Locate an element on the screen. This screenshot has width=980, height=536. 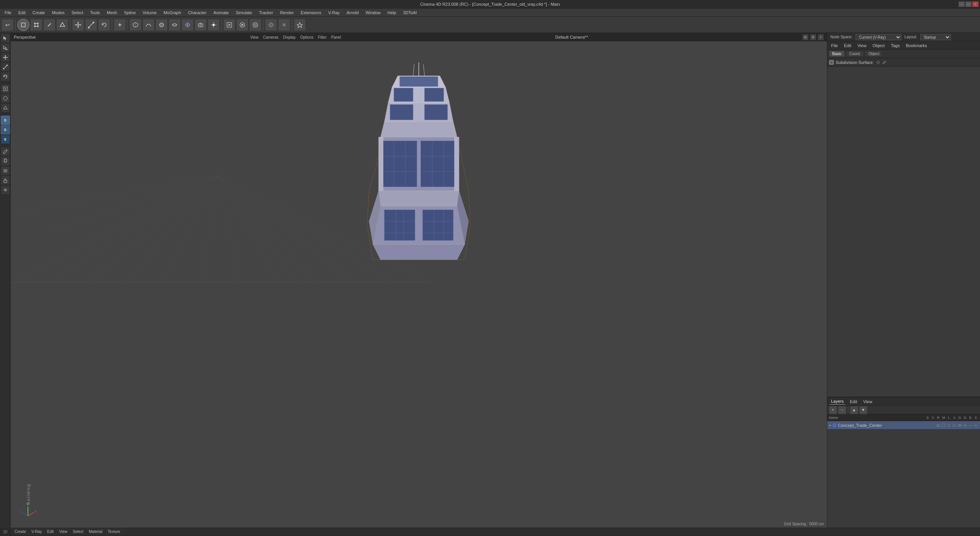
menu-mesh: Mesh is located at coordinates (112, 13).